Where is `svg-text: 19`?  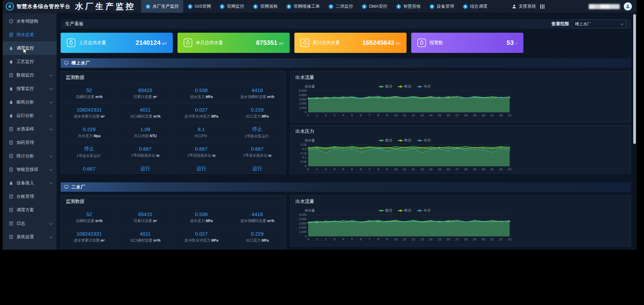
svg-text: 19 is located at coordinates (475, 115).